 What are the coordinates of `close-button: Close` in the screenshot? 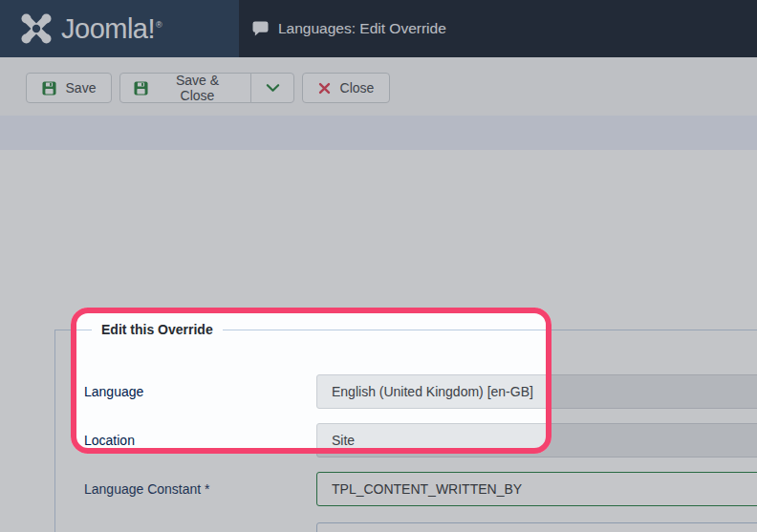 It's located at (346, 88).